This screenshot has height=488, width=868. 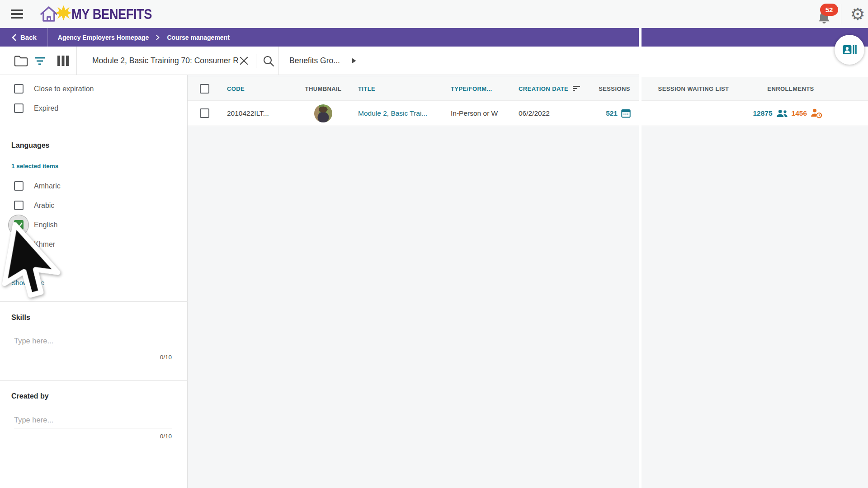 I want to click on group-selector-label: Benefits Gro..., so click(x=315, y=61).